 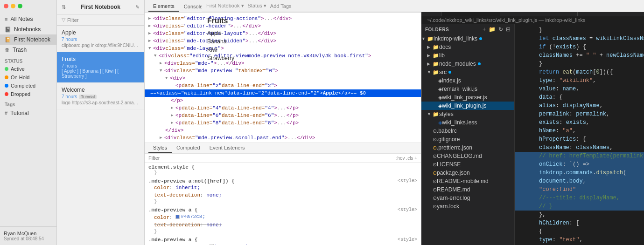 What do you see at coordinates (164, 7) in the screenshot?
I see `tab-elements: Elements` at bounding box center [164, 7].